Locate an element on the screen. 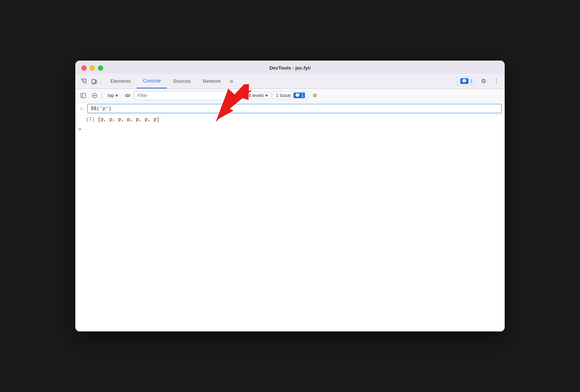 Image resolution: width=580 pixels, height=392 pixels. output-tag-2: p is located at coordinates (111, 120).